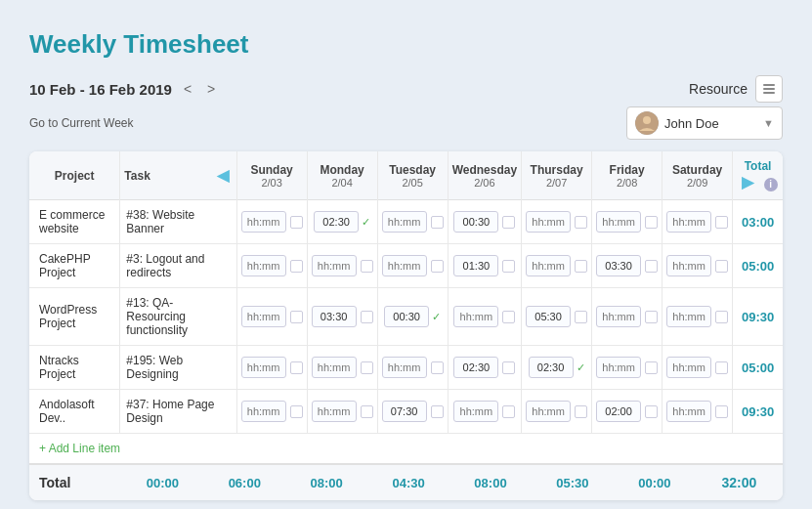 This screenshot has width=812, height=509. What do you see at coordinates (406, 367) in the screenshot?
I see `table-row: Ntracks Project#195: Web Designing✓05:00` at bounding box center [406, 367].